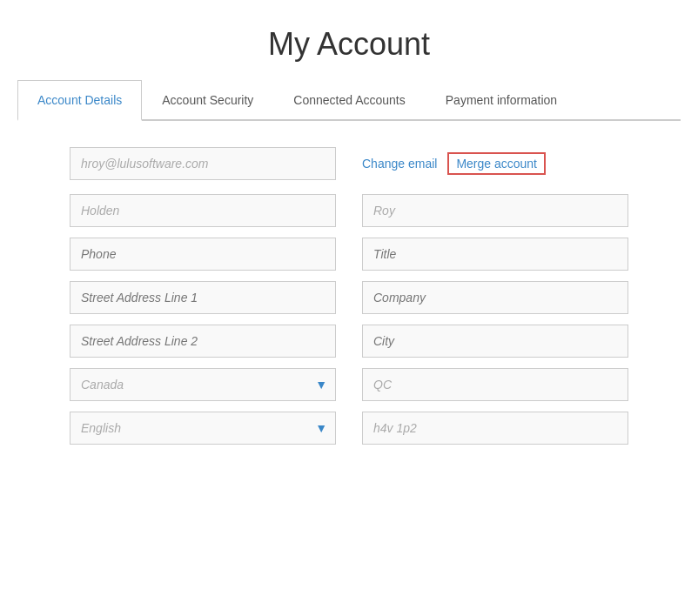 The width and height of the screenshot is (698, 616). Describe the element at coordinates (203, 211) in the screenshot. I see `first-name-input` at that location.